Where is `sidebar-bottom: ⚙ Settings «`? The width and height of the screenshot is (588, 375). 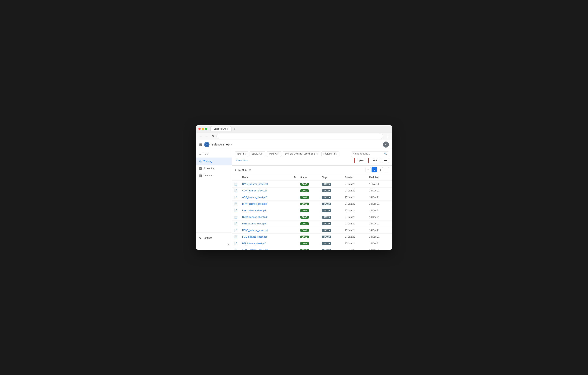 sidebar-bottom: ⚙ Settings « is located at coordinates (214, 240).